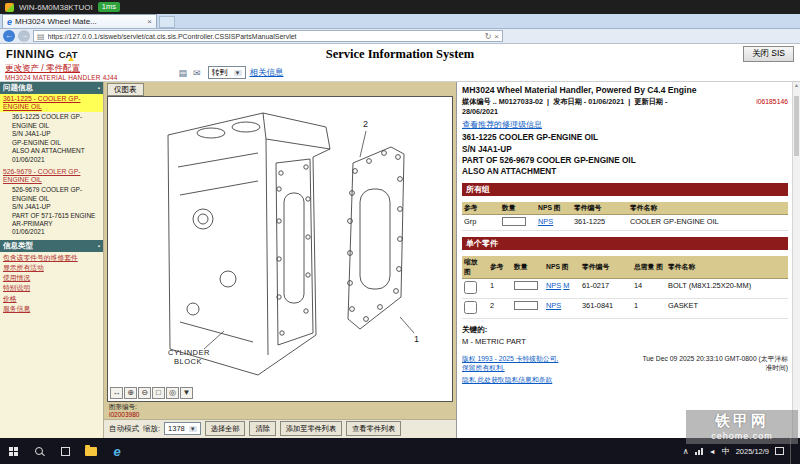  What do you see at coordinates (713, 364) in the screenshot?
I see `timestamp: Tue Dec 09 2025 20:33:10 GMT-0800 (太平洋标准…` at bounding box center [713, 364].